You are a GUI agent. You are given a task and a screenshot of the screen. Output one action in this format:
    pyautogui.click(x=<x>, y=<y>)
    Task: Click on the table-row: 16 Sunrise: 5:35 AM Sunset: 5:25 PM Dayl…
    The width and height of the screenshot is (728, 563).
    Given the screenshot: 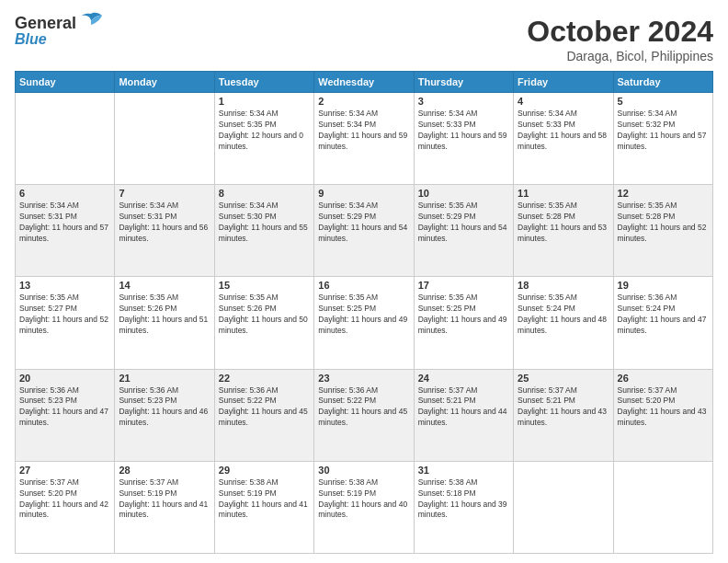 What is the action you would take?
    pyautogui.click(x=364, y=323)
    